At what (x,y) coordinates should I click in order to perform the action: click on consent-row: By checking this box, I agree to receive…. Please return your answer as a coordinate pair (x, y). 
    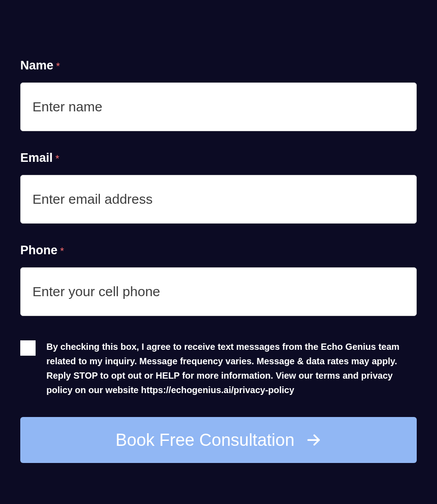
    Looking at the image, I should click on (218, 368).